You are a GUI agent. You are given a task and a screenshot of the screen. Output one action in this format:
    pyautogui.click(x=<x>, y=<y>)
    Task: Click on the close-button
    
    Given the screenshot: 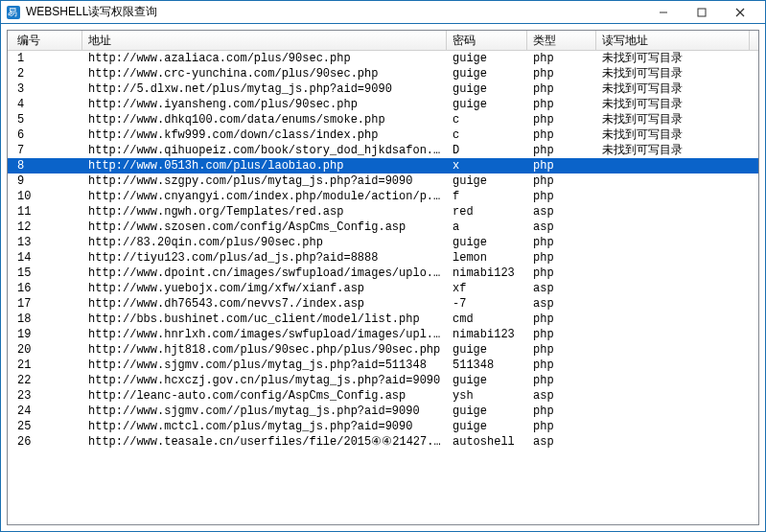 What is the action you would take?
    pyautogui.click(x=740, y=12)
    